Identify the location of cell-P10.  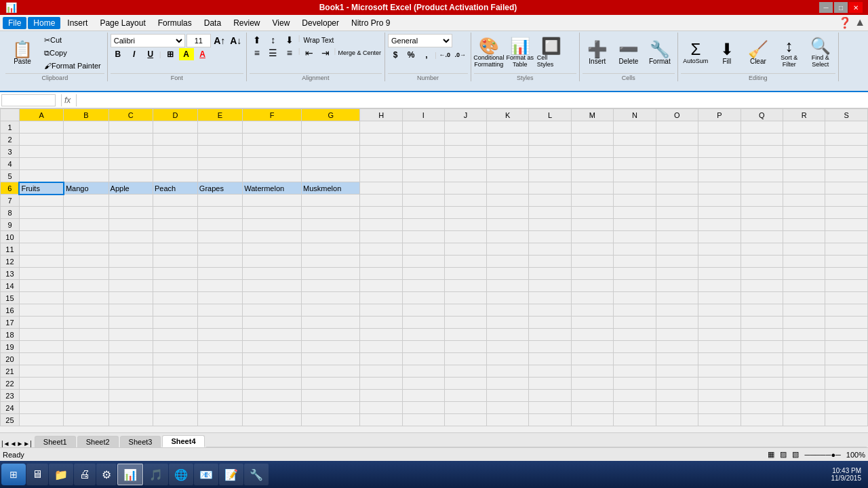
(719, 237).